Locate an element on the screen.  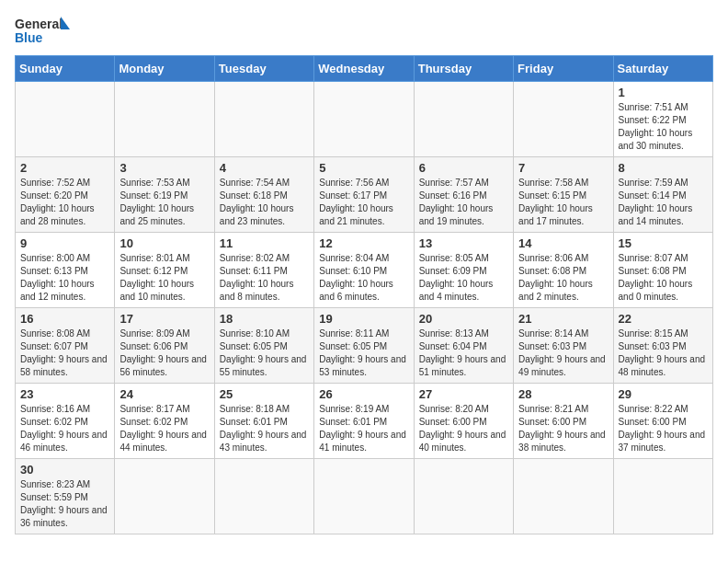
day-number: 29 is located at coordinates (664, 394).